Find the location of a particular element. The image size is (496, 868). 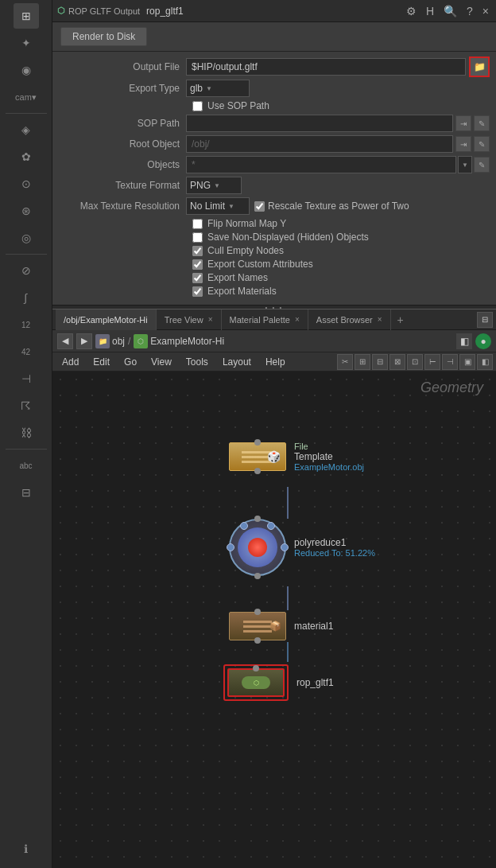

left-icon-42: 42 is located at coordinates (26, 352).